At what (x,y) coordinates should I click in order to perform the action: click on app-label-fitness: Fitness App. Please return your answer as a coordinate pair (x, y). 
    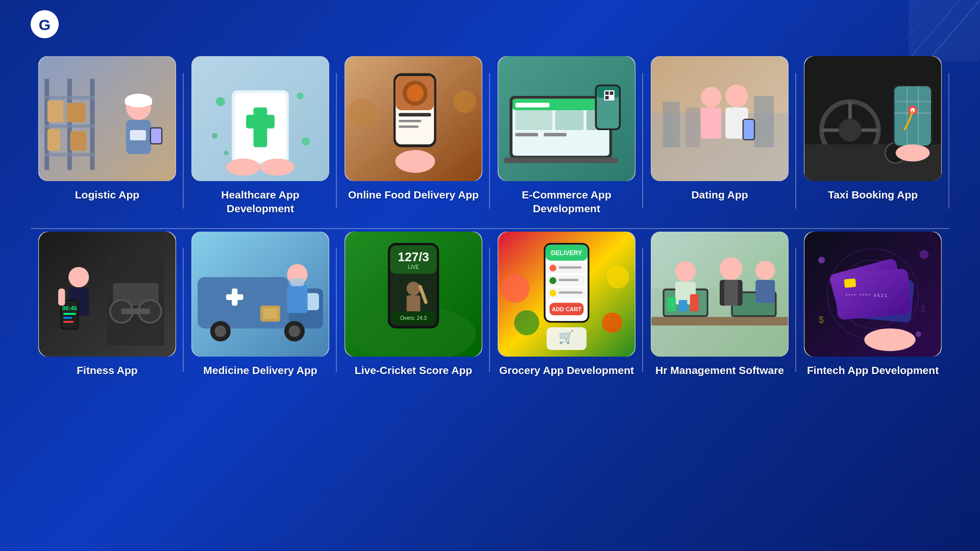
    Looking at the image, I should click on (107, 370).